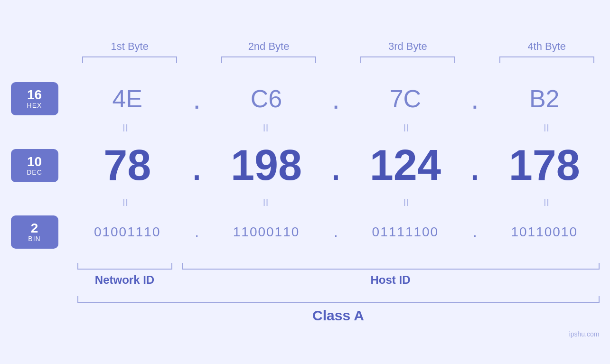 The height and width of the screenshot is (364, 610). What do you see at coordinates (405, 232) in the screenshot?
I see `bin-byte3: 01111100` at bounding box center [405, 232].